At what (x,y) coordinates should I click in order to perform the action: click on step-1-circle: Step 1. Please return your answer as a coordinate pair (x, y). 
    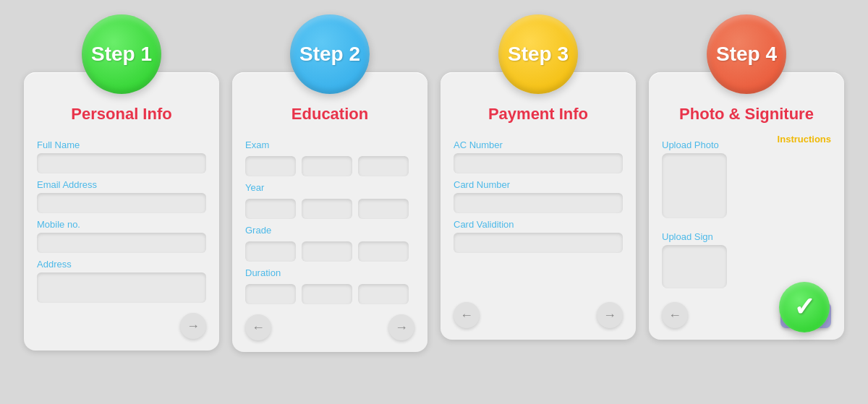
    Looking at the image, I should click on (122, 54).